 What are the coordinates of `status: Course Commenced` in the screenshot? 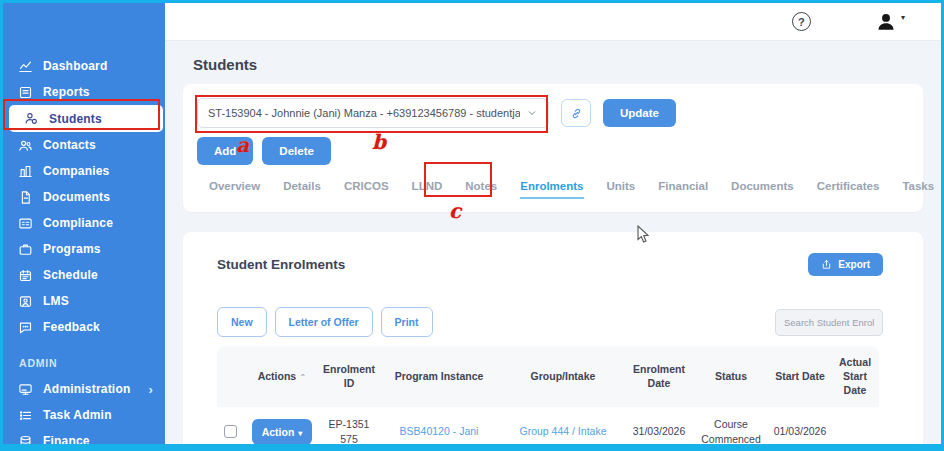 It's located at (731, 426).